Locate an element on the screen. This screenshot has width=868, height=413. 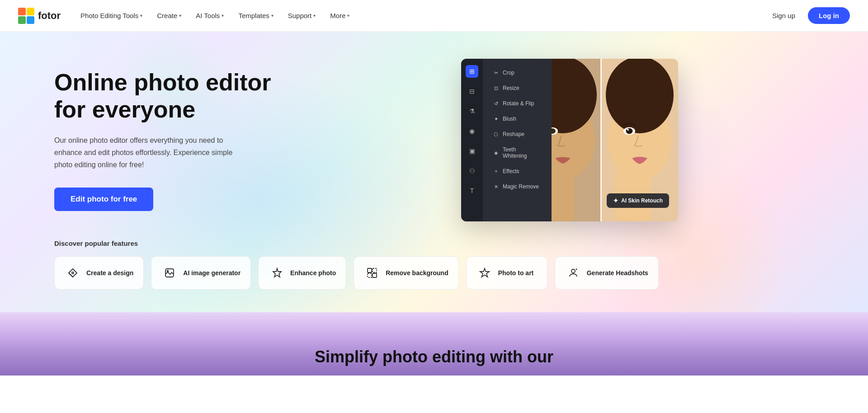
menu-crop: ✂ Crop is located at coordinates (517, 73).